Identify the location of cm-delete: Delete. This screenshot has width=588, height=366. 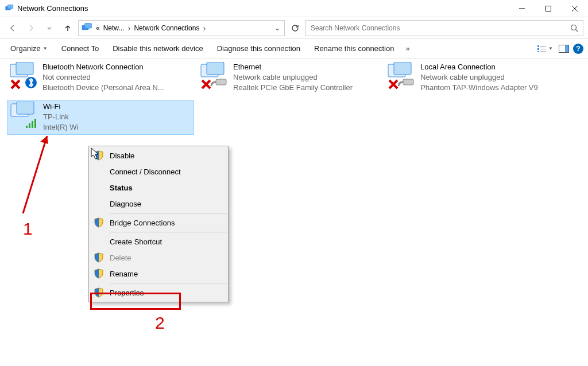
(158, 258).